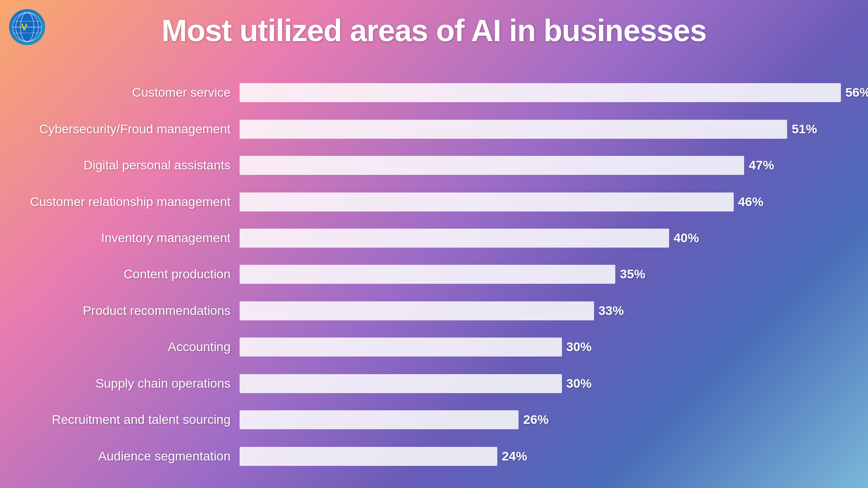 This screenshot has width=868, height=488. Describe the element at coordinates (540, 202) in the screenshot. I see `bar-track: 46%` at that location.